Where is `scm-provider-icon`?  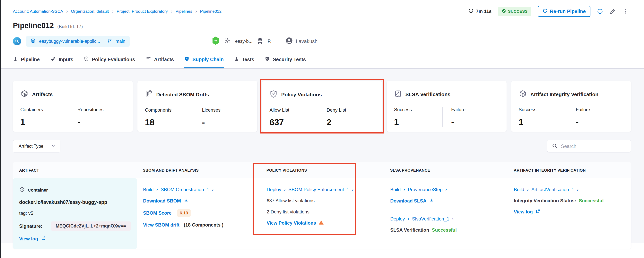 scm-provider-icon is located at coordinates (17, 41).